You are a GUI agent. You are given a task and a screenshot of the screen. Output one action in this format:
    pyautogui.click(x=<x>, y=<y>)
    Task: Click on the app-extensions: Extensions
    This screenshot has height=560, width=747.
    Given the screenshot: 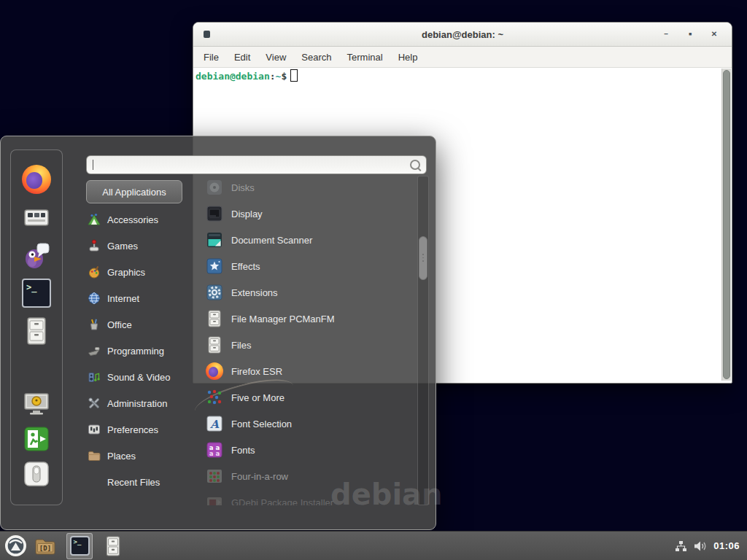 What is the action you would take?
    pyautogui.click(x=311, y=292)
    